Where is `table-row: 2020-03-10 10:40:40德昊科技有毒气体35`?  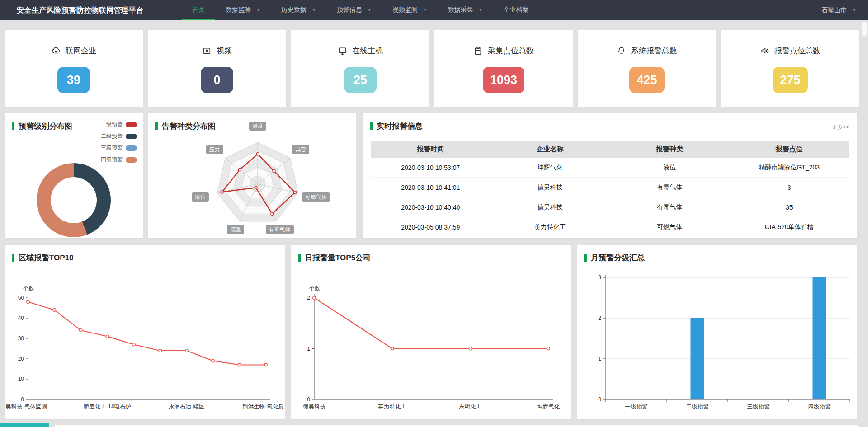
table-row: 2020-03-10 10:40:40德昊科技有毒气体35 is located at coordinates (610, 207).